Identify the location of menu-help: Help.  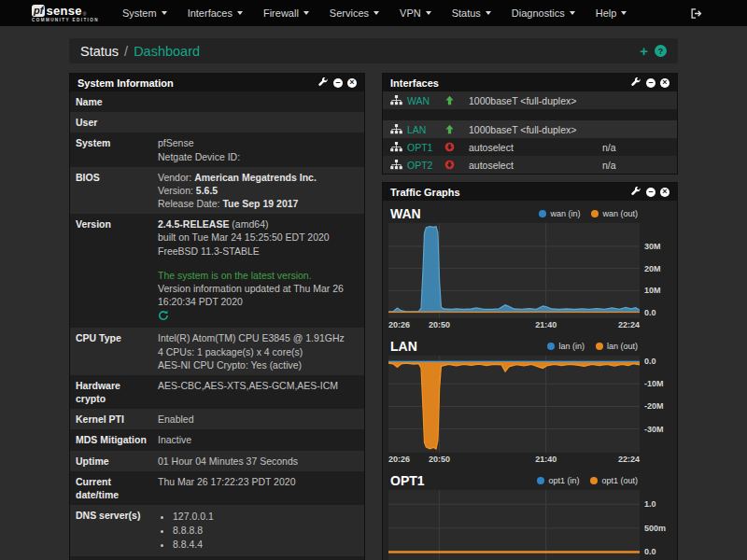
(612, 13).